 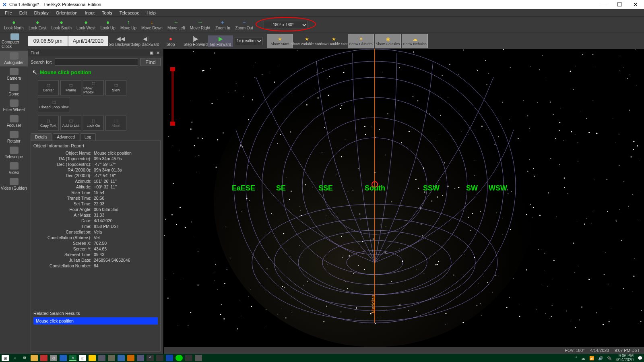 What do you see at coordinates (14, 74) in the screenshot?
I see `rail-camera: Camera` at bounding box center [14, 74].